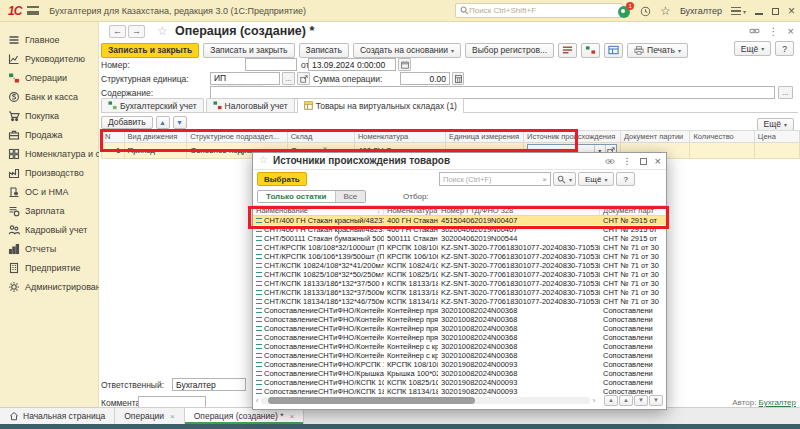 Image resolution: width=800 pixels, height=429 pixels. I want to click on forward-button: →, so click(136, 32).